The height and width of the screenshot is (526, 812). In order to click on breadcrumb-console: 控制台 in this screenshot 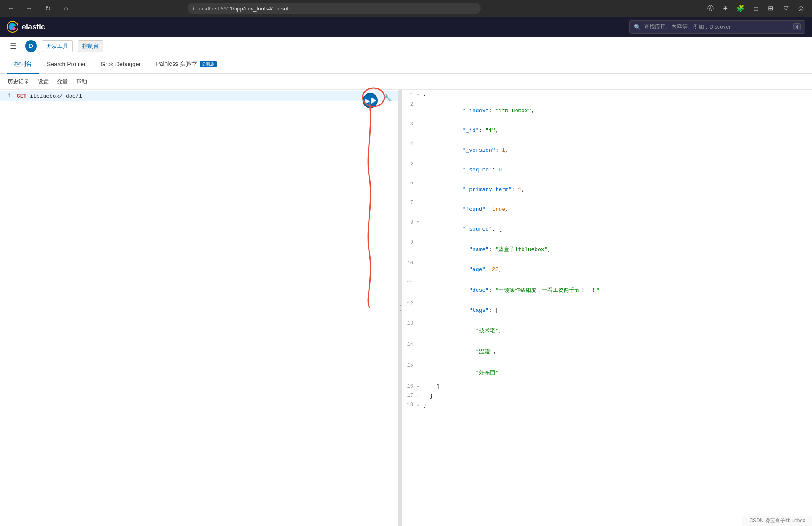, I will do `click(90, 46)`.